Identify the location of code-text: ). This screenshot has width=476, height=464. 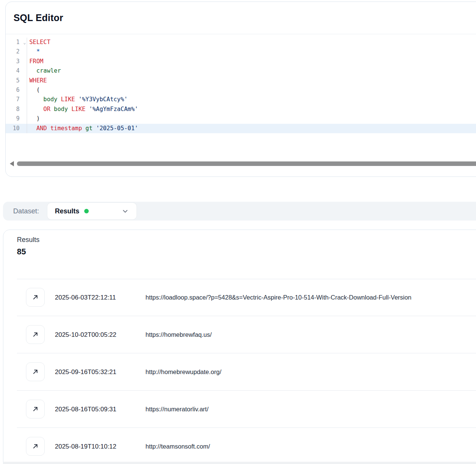
(33, 119).